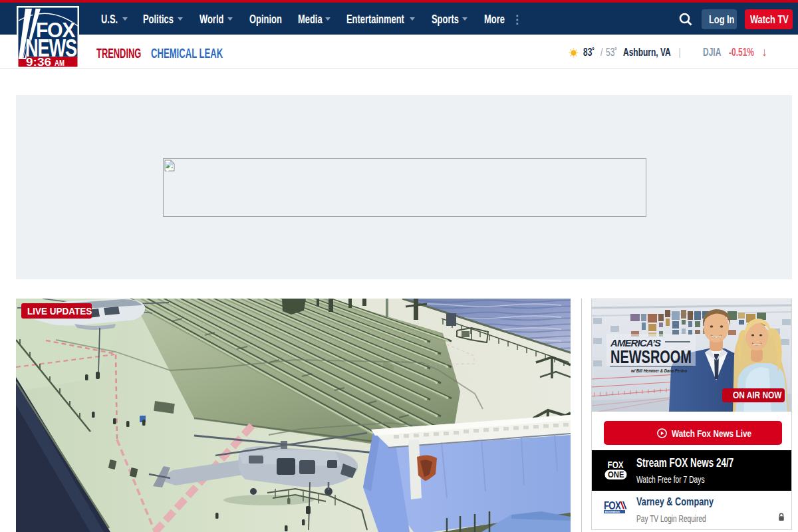 The image size is (798, 532). I want to click on svg-text: AM, so click(60, 63).